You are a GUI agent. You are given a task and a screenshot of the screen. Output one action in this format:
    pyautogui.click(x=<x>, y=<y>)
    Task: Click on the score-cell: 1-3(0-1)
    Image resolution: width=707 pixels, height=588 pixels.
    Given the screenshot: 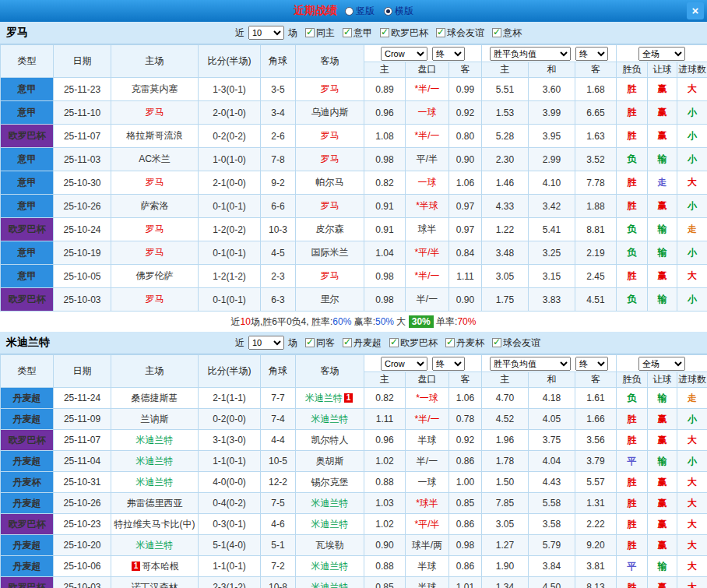 What is the action you would take?
    pyautogui.click(x=230, y=90)
    